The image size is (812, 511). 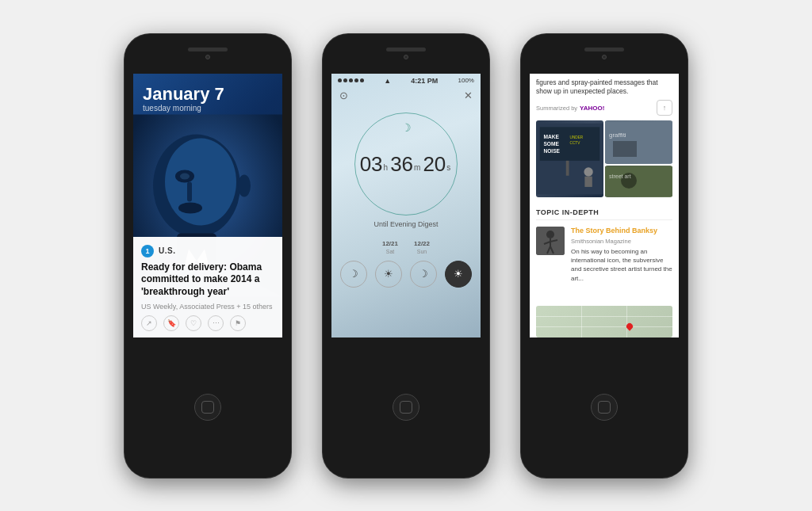 What do you see at coordinates (149, 323) in the screenshot?
I see `share-action: ↗` at bounding box center [149, 323].